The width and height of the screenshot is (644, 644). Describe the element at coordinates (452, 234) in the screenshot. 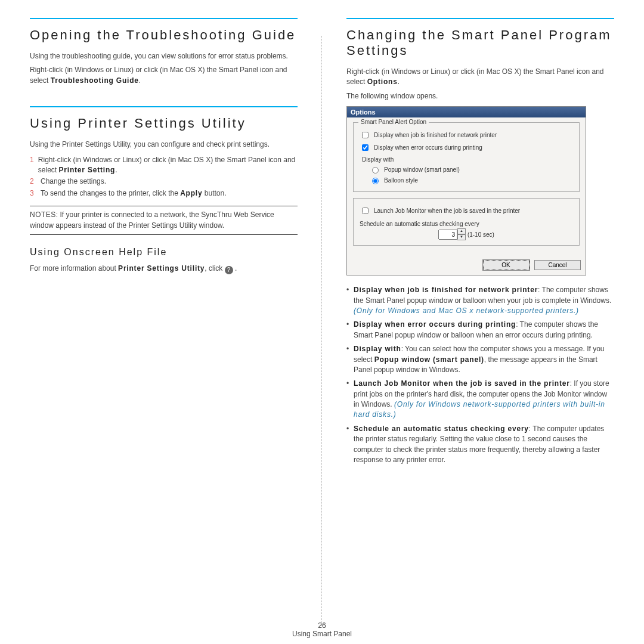

I see `schedule-spinner: ▲ ▼` at that location.